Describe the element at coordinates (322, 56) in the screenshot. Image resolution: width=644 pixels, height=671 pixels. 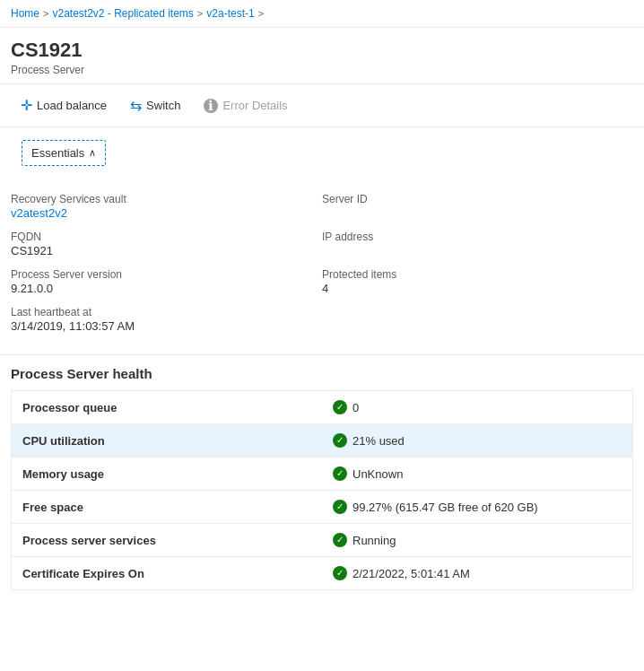
I see `title-area: CS1921 Process Server` at that location.